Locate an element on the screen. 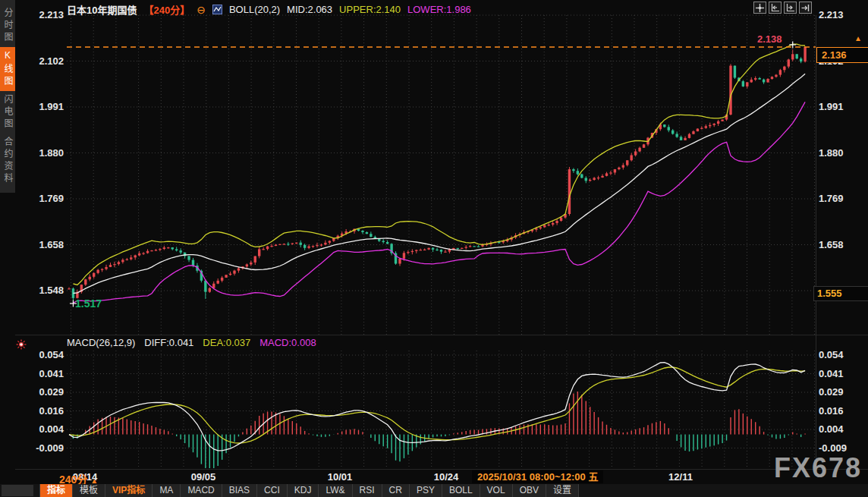 This screenshot has width=868, height=497. price-alert-icon: ▲ is located at coordinates (858, 39).